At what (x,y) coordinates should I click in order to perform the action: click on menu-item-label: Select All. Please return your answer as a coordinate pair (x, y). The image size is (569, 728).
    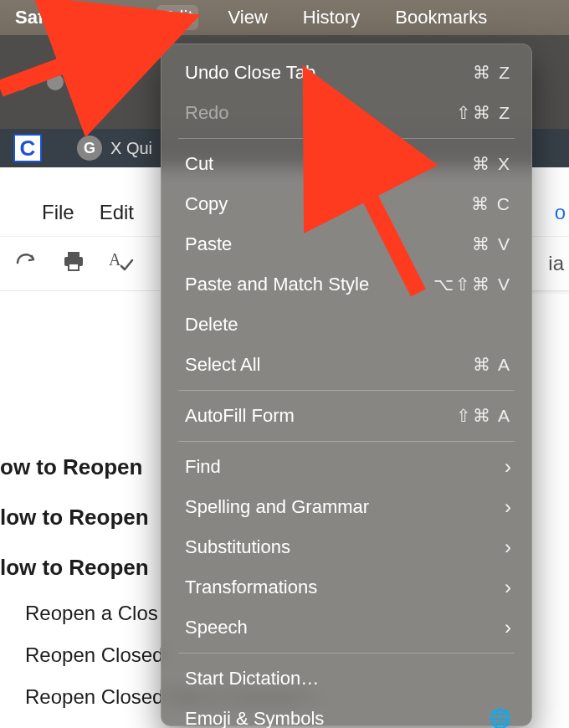
    Looking at the image, I should click on (223, 365).